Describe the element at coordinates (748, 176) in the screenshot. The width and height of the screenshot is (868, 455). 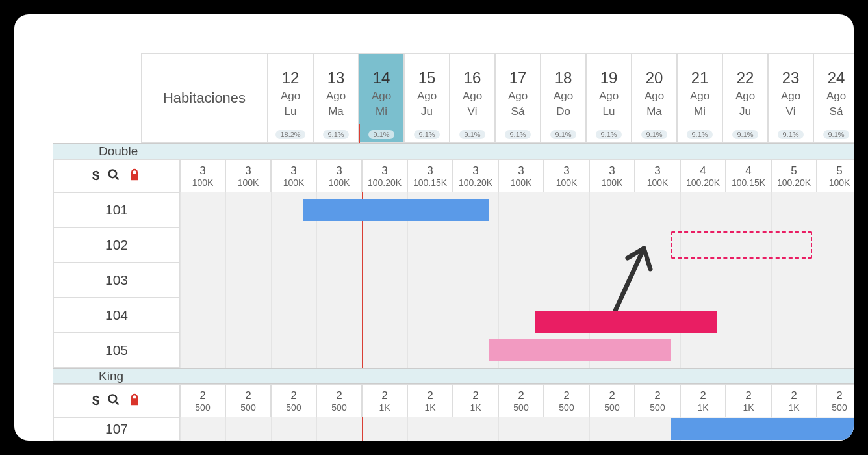
I see `rate-cell: 4100.15K` at that location.